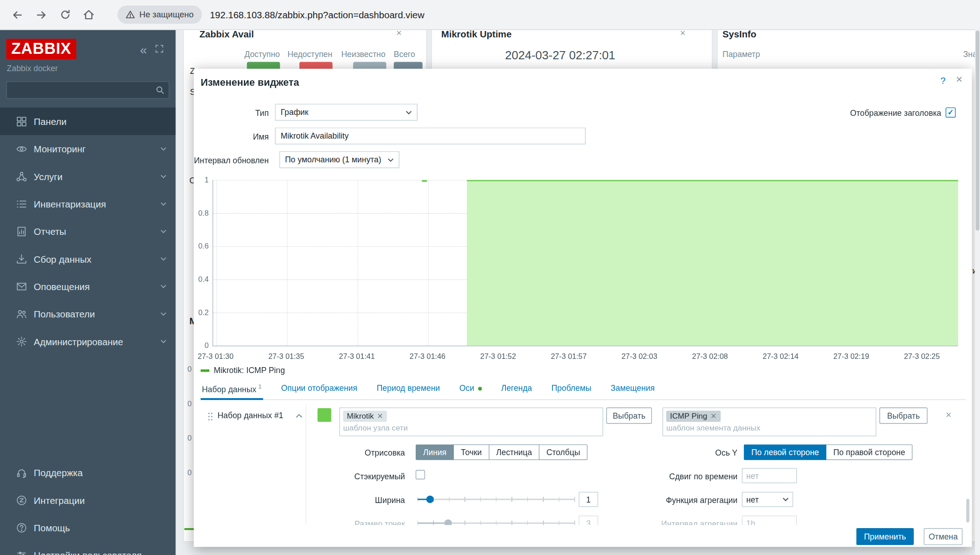  Describe the element at coordinates (88, 314) in the screenshot. I see `sidebar-item-Пользователи: Пользователи` at that location.